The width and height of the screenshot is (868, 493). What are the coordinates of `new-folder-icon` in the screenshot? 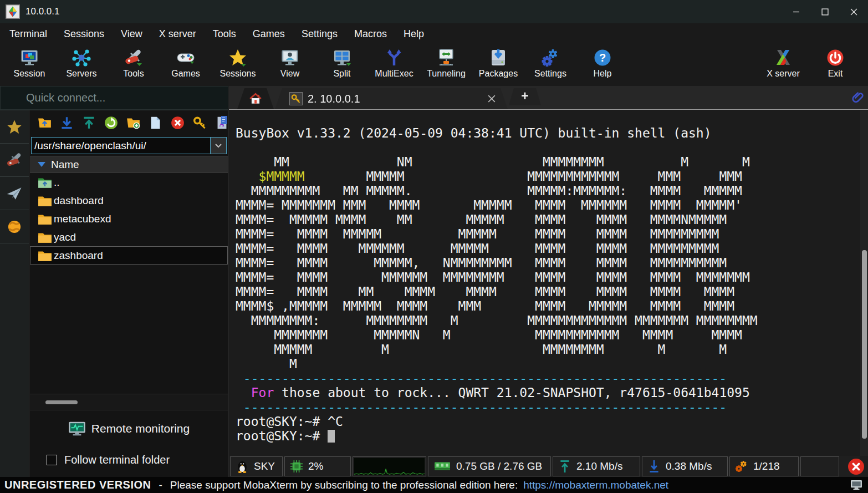 It's located at (133, 123).